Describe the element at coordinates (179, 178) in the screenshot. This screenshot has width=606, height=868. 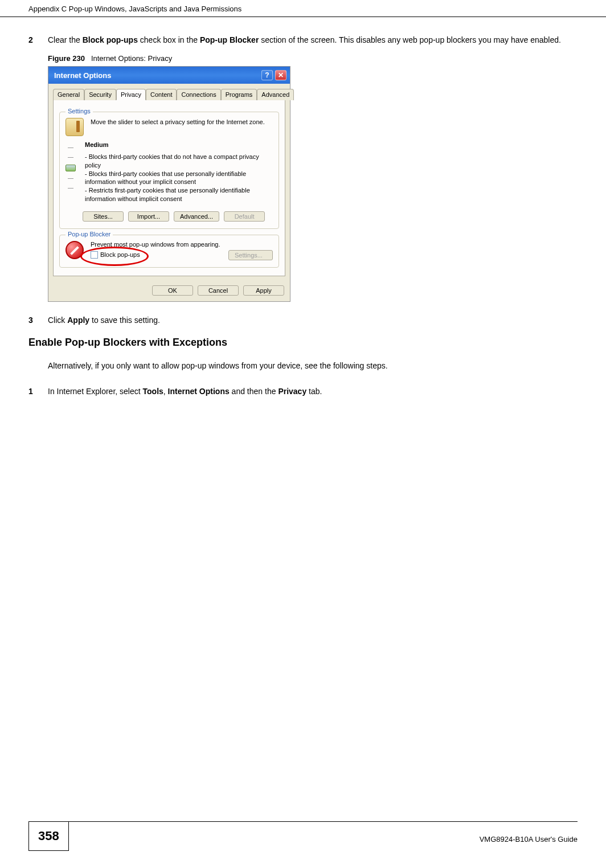
I see `bullet-2: - Blocks third-party cookies that use pe…` at that location.